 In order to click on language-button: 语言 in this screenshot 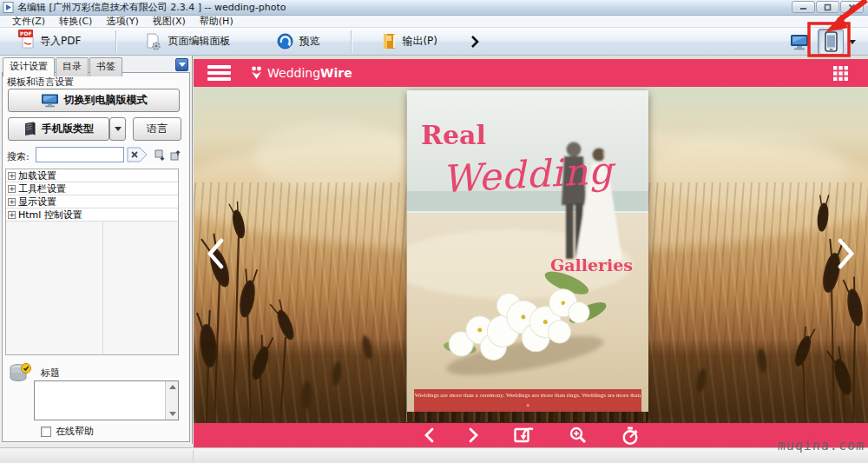, I will do `click(157, 129)`.